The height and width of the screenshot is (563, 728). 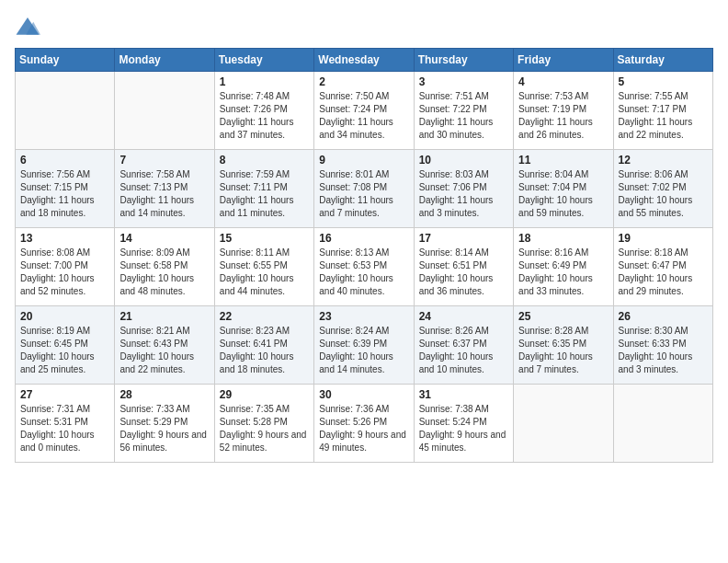 I want to click on day-number: 28, so click(x=164, y=395).